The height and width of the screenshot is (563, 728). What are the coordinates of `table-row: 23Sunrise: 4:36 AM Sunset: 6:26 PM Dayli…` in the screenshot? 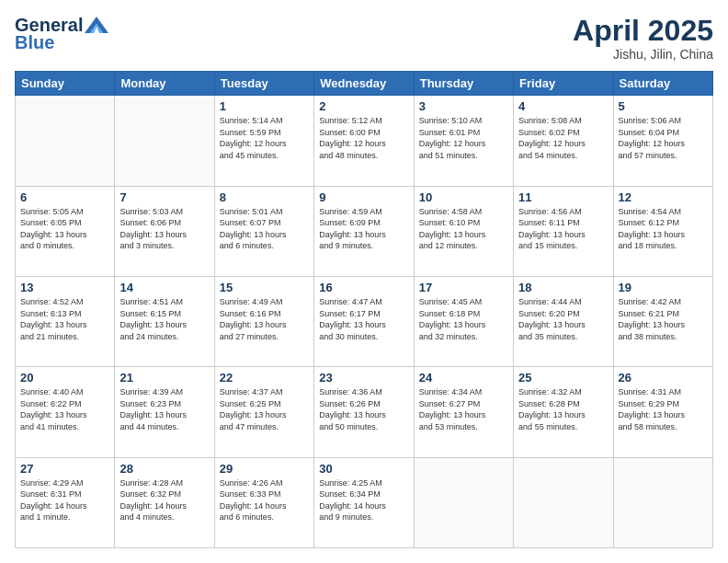 It's located at (364, 412).